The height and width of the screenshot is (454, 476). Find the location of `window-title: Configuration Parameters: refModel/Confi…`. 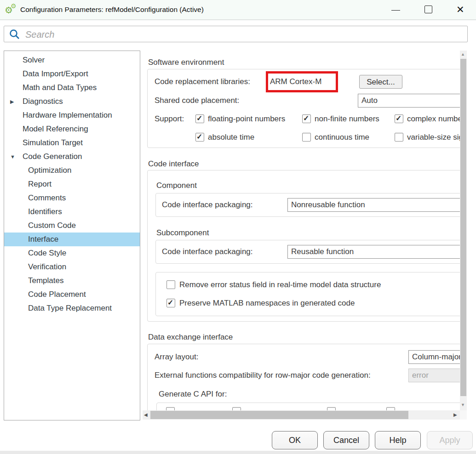

window-title: Configuration Parameters: refModel/Confi… is located at coordinates (112, 10).